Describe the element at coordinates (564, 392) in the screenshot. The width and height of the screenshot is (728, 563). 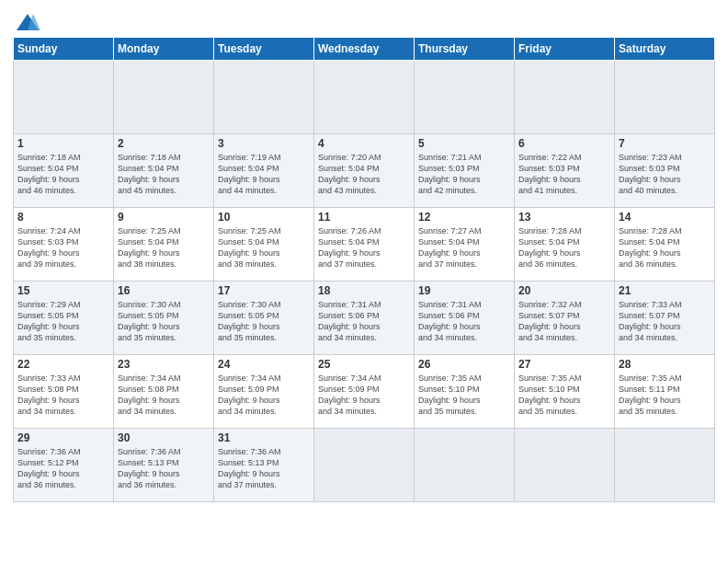
I see `day-cell: 27Sunrise: 7:35 AM Sunset: 5:10 PM Dayli…` at that location.